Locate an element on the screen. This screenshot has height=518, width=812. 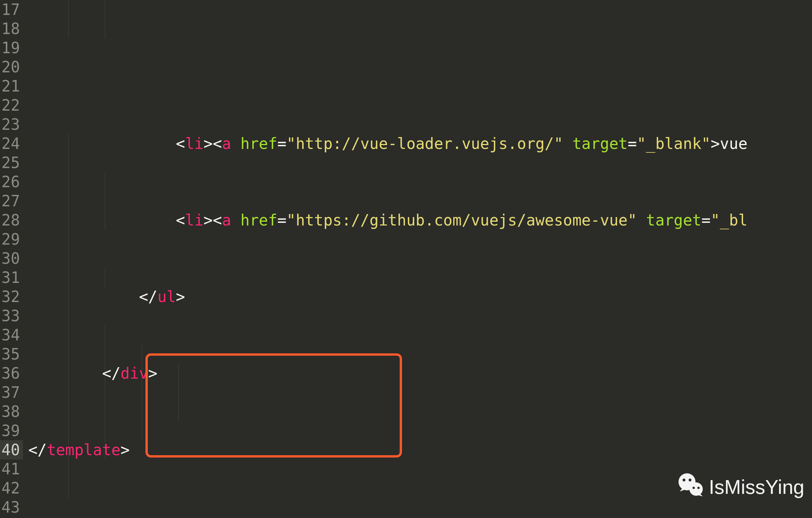
line-number: 37 is located at coordinates (11, 392).